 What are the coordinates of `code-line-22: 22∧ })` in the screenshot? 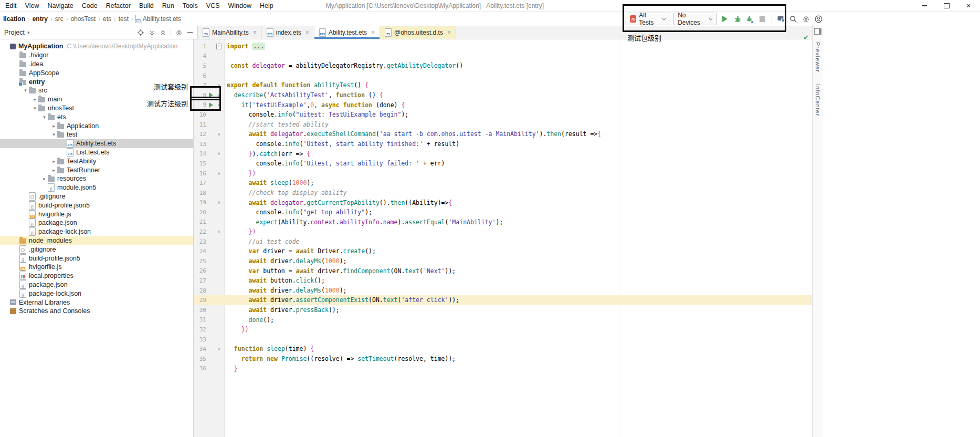 It's located at (503, 232).